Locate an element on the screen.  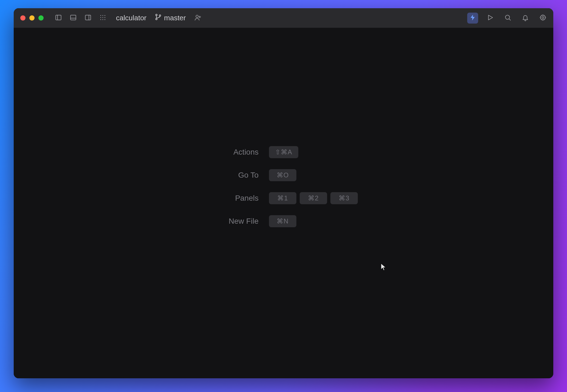
bell-icon is located at coordinates (525, 18).